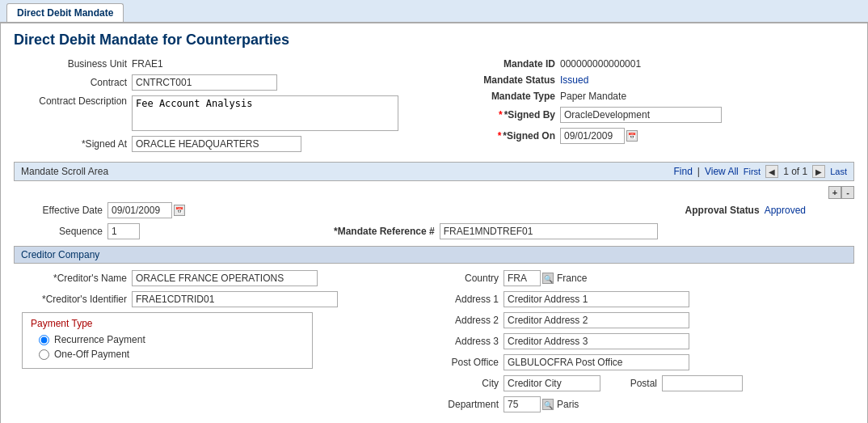 The width and height of the screenshot is (868, 423). What do you see at coordinates (552, 383) in the screenshot?
I see `city-input` at bounding box center [552, 383].